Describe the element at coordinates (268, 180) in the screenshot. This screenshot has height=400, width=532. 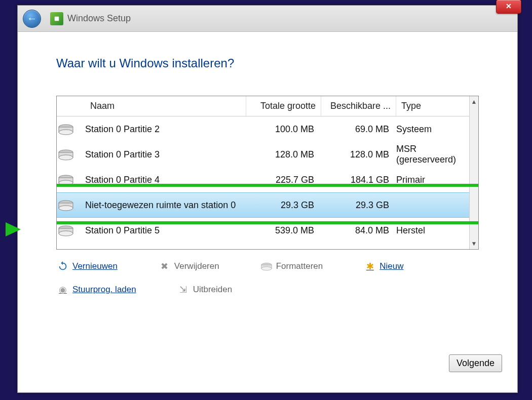
I see `table-row: Station 0 Partitie 4225.7 GB184.1 GBPrim…` at that location.